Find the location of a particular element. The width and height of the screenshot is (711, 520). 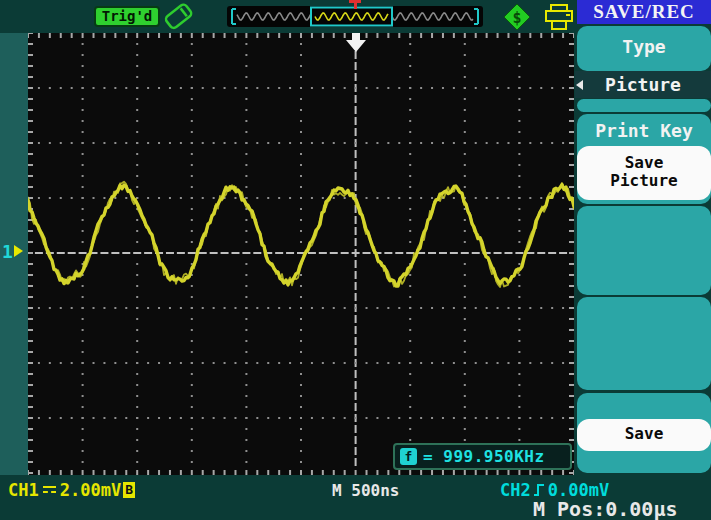

ch1-scale: 2.00mV is located at coordinates (90, 490).